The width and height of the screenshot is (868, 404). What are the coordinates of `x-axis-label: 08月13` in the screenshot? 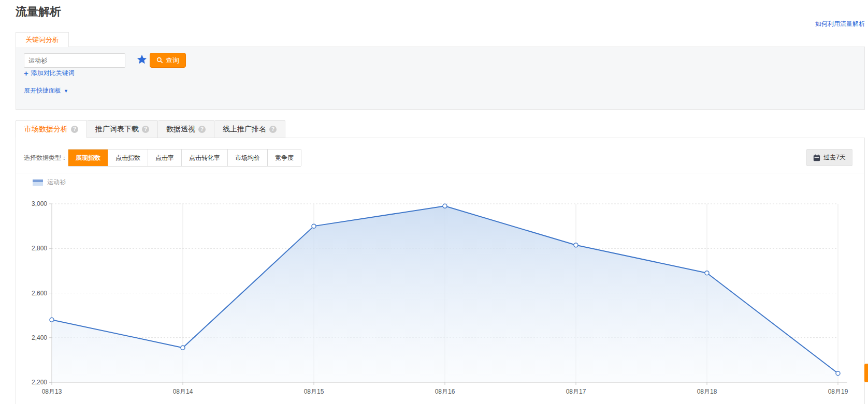 It's located at (52, 392).